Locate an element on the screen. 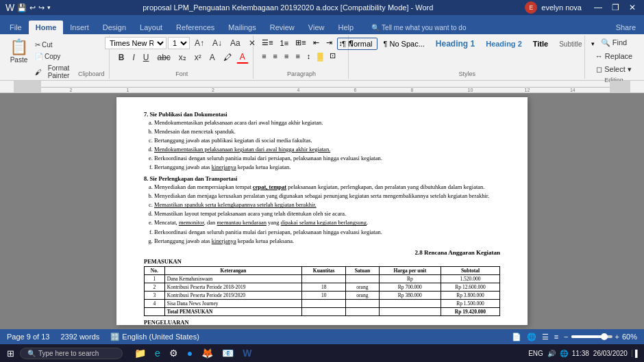  section-7: 7. Sie Publikasi dan Dokumentasi Mendoku… is located at coordinates (322, 141).